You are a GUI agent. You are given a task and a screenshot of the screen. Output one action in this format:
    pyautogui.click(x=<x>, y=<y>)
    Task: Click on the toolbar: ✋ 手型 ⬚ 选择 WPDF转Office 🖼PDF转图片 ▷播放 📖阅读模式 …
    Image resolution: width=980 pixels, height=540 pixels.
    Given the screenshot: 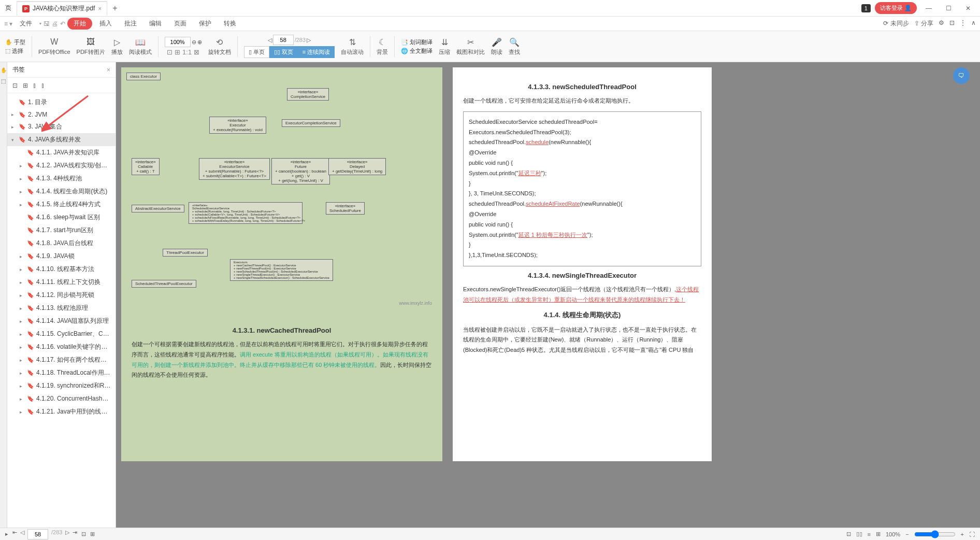 What is the action you would take?
    pyautogui.click(x=490, y=47)
    